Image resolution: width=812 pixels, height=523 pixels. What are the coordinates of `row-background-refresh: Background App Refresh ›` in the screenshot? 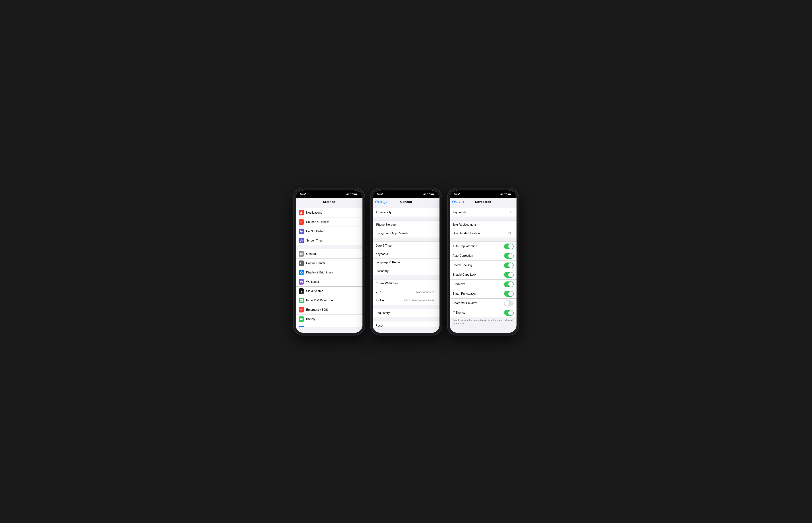 It's located at (406, 233).